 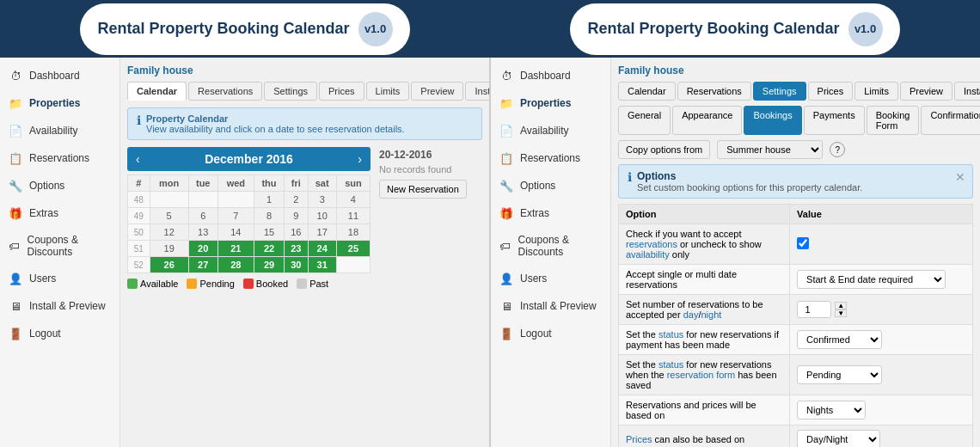 I want to click on option-label: Prices can also be based on, so click(x=705, y=437).